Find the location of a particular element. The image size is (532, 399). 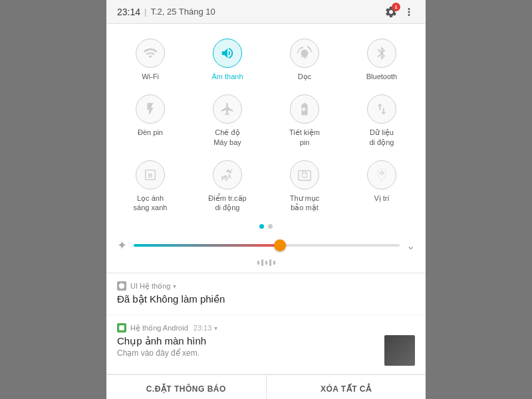

bluetooth-toggle-icon is located at coordinates (382, 53).